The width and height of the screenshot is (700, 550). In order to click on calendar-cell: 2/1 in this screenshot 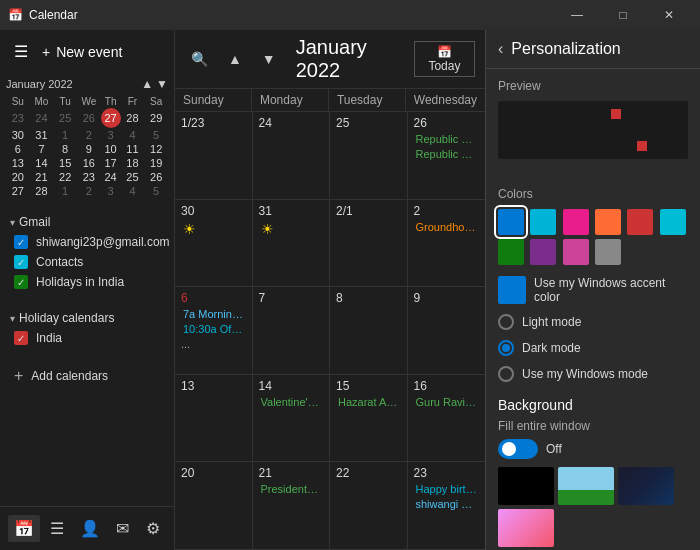, I will do `click(369, 244)`.